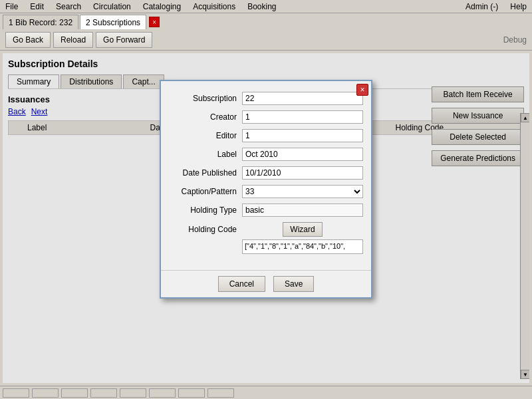 Image resolution: width=532 pixels, height=399 pixels. I want to click on creator-label: Creator, so click(205, 117).